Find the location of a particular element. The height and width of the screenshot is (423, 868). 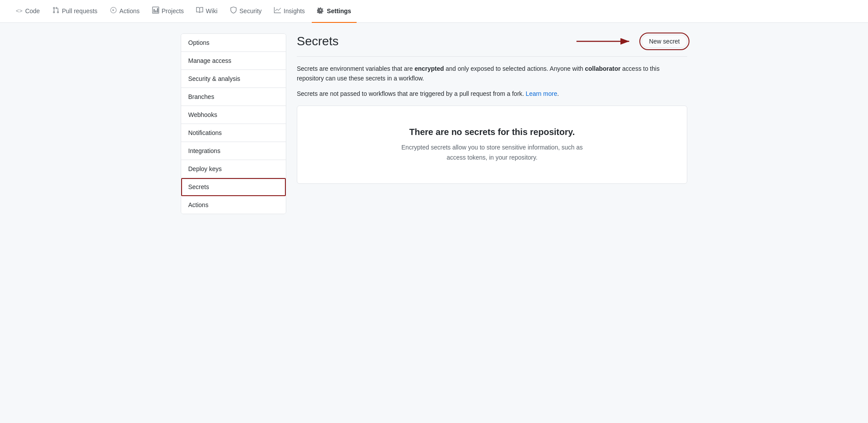

sidebar-item-integrations: Integrations is located at coordinates (233, 151).